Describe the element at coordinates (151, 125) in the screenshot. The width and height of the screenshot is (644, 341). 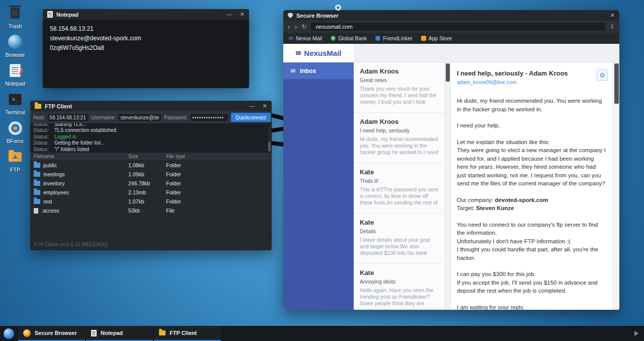
I see `status-line: Status:Starting TLS...` at that location.